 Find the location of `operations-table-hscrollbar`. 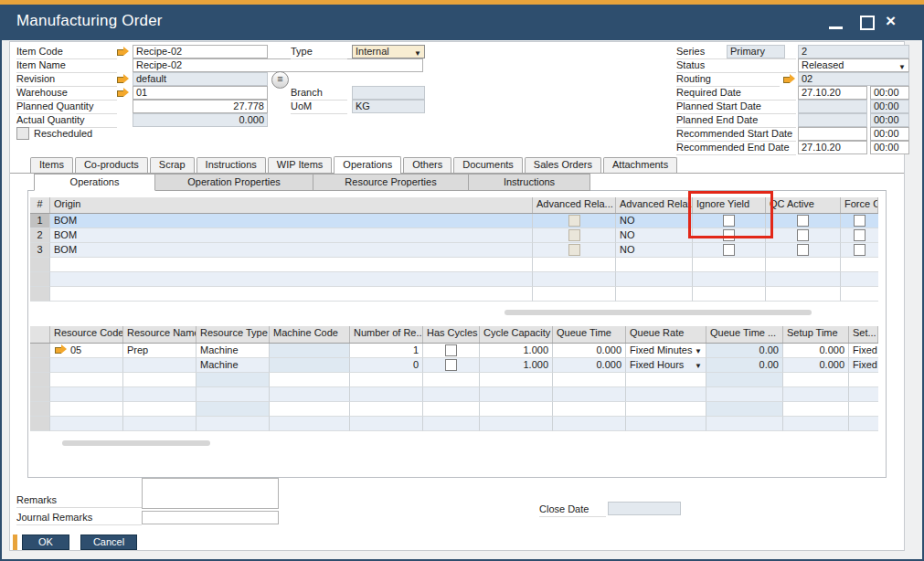

operations-table-hscrollbar is located at coordinates (658, 312).